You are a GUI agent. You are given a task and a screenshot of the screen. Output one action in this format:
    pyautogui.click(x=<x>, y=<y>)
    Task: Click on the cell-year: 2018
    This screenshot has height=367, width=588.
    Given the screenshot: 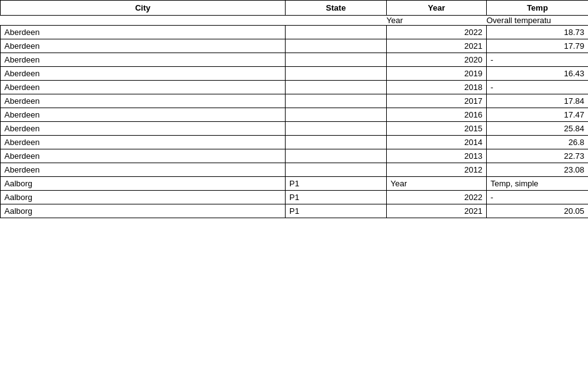 What is the action you would take?
    pyautogui.click(x=437, y=88)
    